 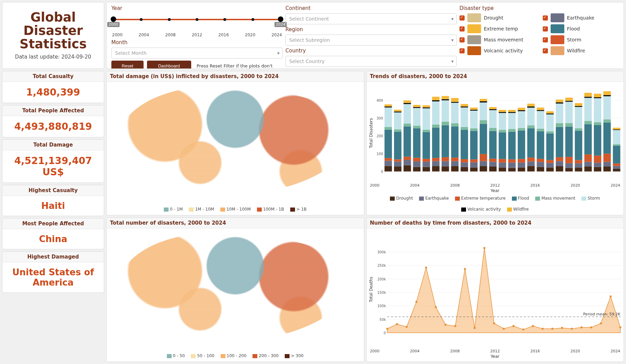 I want to click on country-select: Select Country, so click(x=371, y=61).